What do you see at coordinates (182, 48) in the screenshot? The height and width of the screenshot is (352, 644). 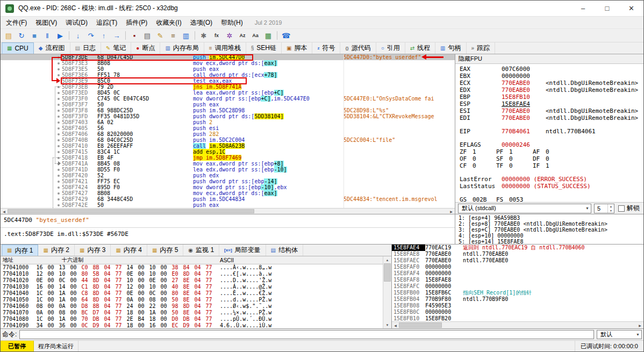 I see `tab-memory-map: ▥内存布局` at bounding box center [182, 48].